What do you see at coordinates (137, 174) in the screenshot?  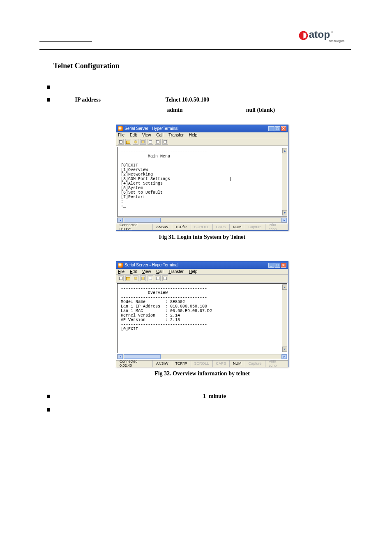 I see `terminal-line: [2]Networking` at bounding box center [137, 174].